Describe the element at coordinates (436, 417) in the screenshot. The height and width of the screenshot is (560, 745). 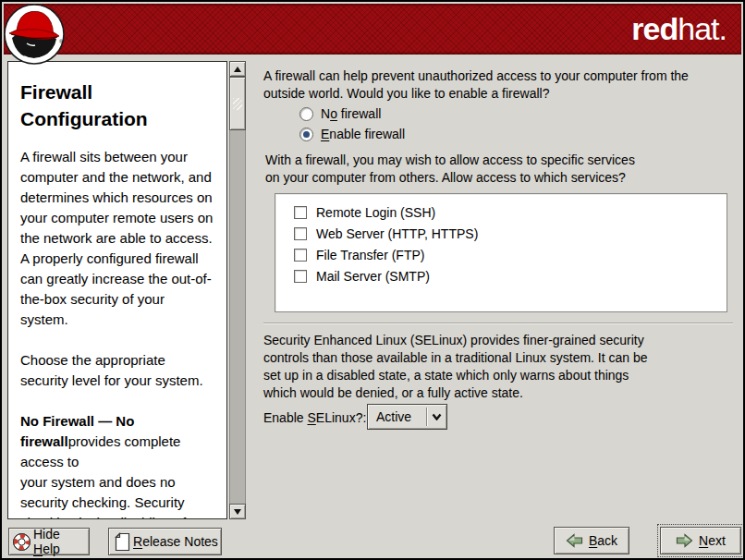
I see `chevron-down-icon` at that location.